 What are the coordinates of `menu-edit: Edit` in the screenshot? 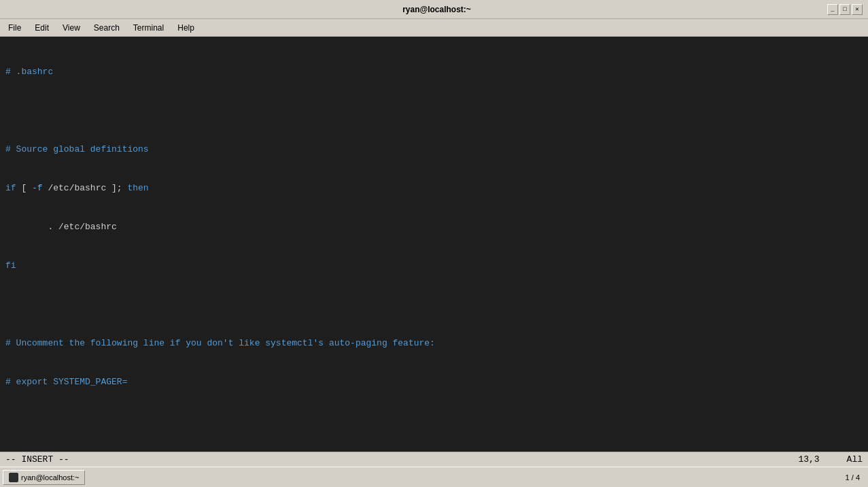 It's located at (42, 28).